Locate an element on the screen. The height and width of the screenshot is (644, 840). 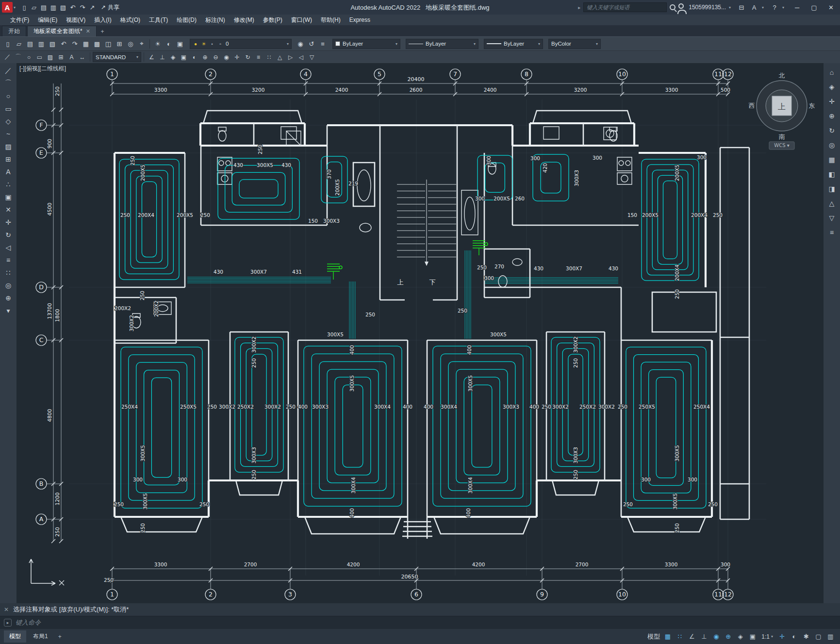
steering-wheel-icon: ◈ is located at coordinates (832, 86).